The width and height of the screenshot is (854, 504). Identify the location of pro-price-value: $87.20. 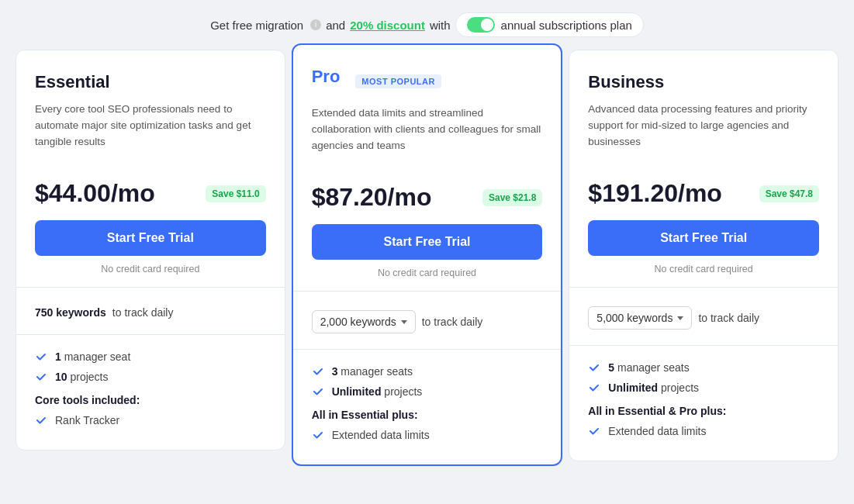
(350, 197).